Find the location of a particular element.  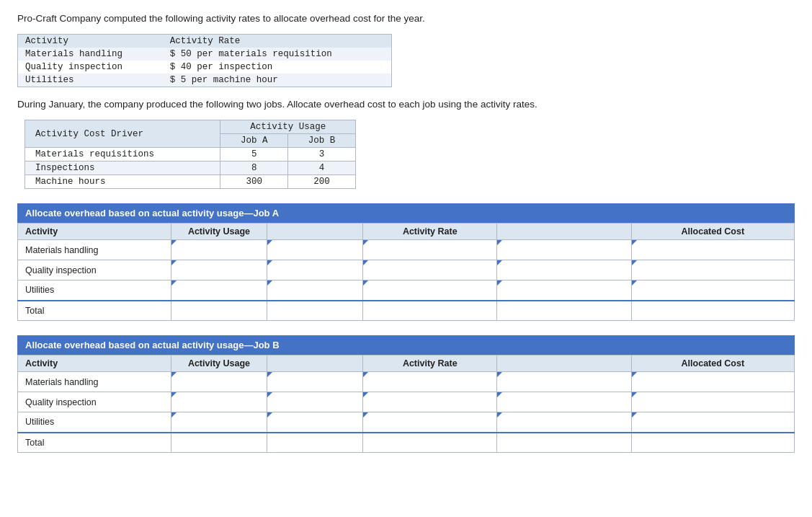

au-row3-jobb: 200 is located at coordinates (322, 182).